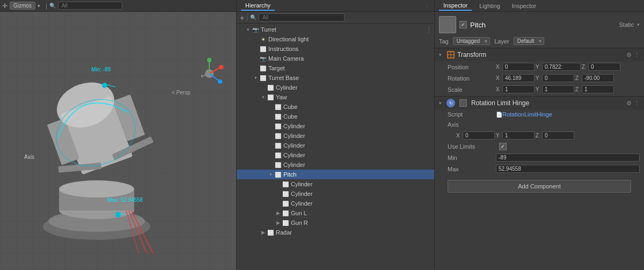 This screenshot has height=270, width=644. I want to click on object-header: ✓ Pitch Static ▾, so click(539, 25).